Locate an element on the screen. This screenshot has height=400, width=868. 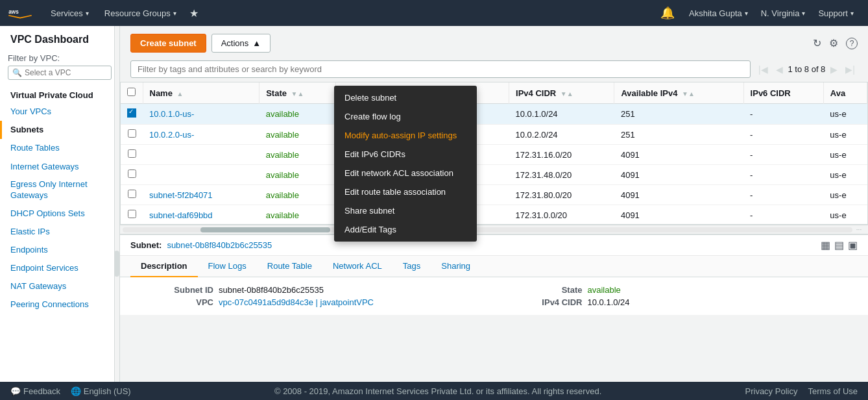
action-add-tags: Add/Edit Tags is located at coordinates (405, 230).